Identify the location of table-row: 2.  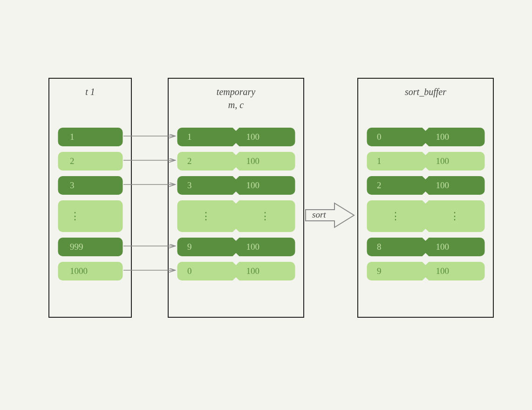
(90, 161).